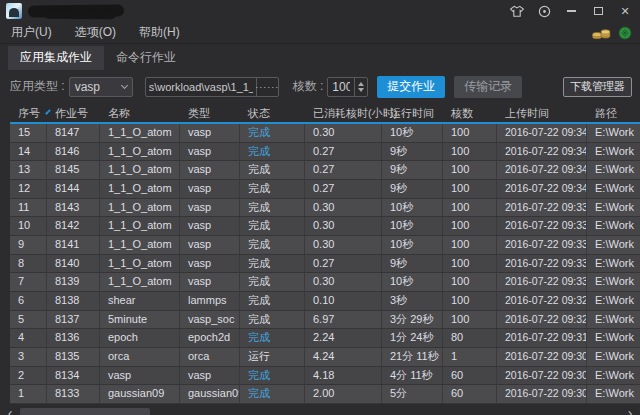 This screenshot has height=415, width=640. Describe the element at coordinates (542, 301) in the screenshot. I see `cell-uploaded: 2016-07-22 09:32:37` at that location.